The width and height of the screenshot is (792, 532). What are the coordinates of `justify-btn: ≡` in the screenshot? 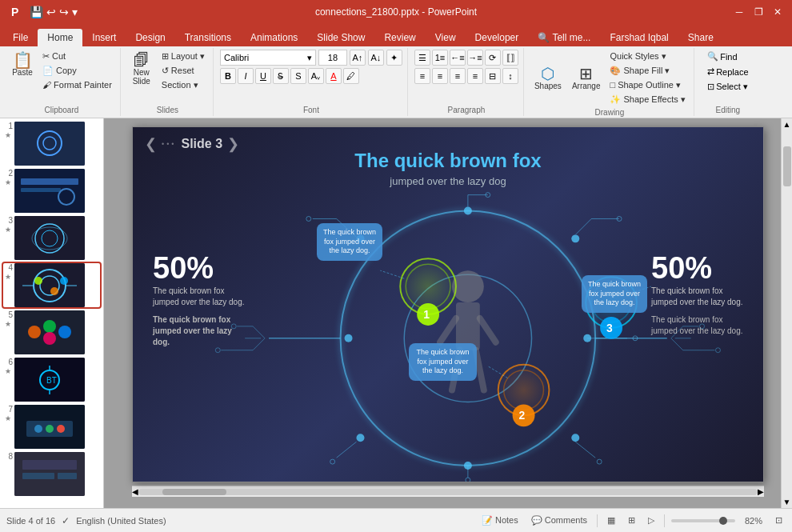 It's located at (475, 76).